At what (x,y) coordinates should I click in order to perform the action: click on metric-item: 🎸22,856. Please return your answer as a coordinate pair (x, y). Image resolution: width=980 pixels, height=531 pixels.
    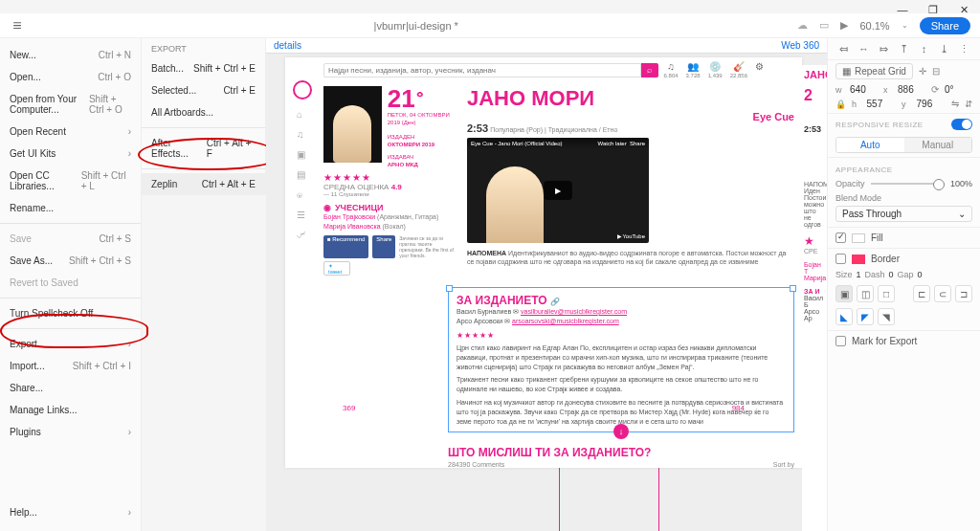
    Looking at the image, I should click on (739, 70).